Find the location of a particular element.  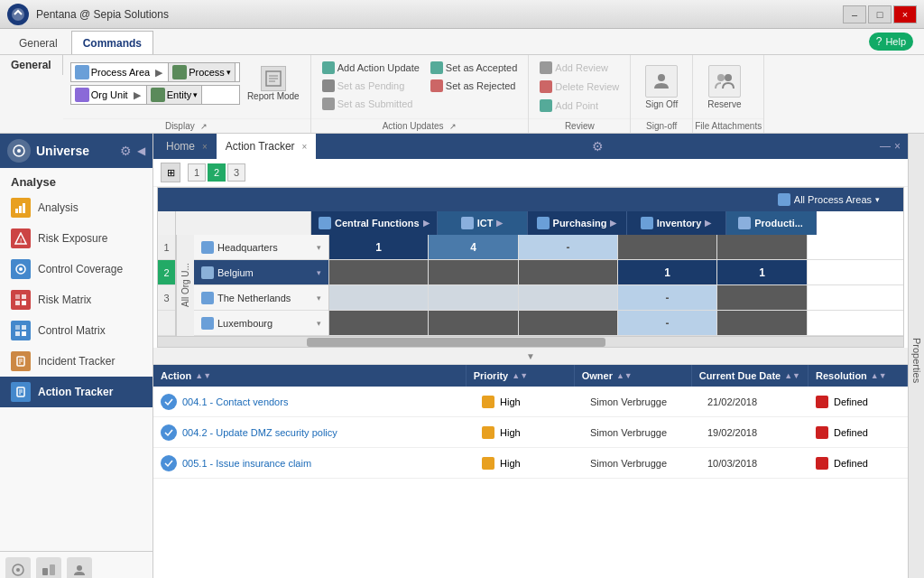

td-action-2: 004.2 - Update DMZ security policy is located at coordinates (314, 433).